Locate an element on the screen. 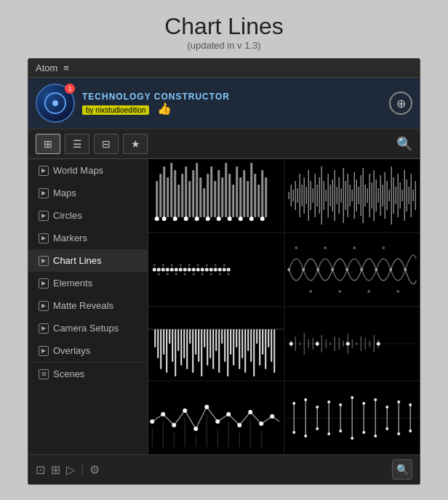 The image size is (448, 500). sidebar-item-camera-setups: ▶ Camera Setups is located at coordinates (88, 328).